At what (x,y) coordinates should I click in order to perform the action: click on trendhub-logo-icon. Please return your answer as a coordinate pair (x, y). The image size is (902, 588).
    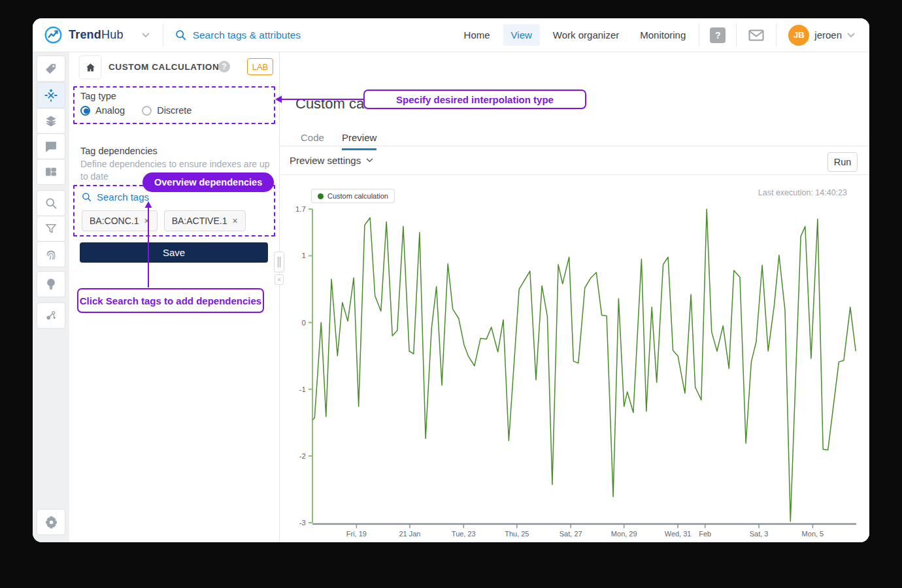
    Looking at the image, I should click on (54, 35).